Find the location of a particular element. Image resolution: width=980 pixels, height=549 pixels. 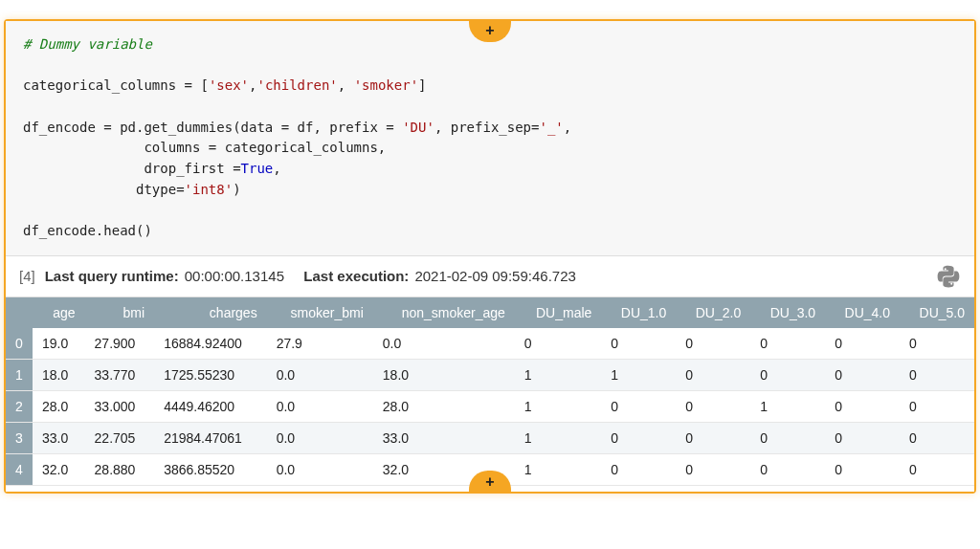

table-row: 118.033.7701725.552300.018.0110000 is located at coordinates (490, 375).